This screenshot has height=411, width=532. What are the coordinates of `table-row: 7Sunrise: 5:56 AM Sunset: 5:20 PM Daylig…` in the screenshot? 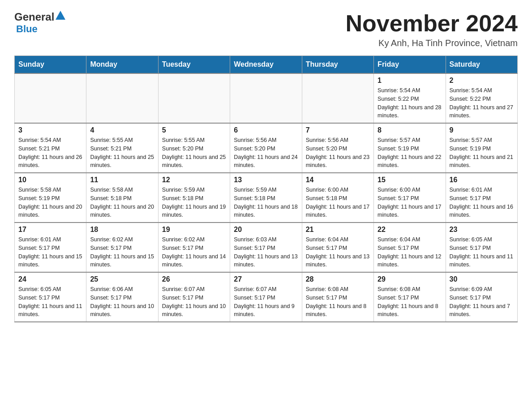 It's located at (338, 148).